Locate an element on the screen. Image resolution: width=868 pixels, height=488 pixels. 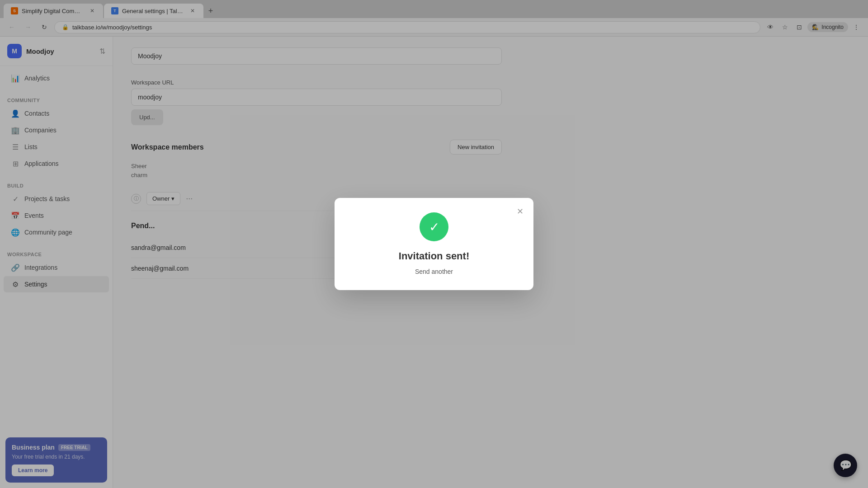
invitation-sent-modal: ✕ ✓ Invitation sent! Send another is located at coordinates (434, 244).